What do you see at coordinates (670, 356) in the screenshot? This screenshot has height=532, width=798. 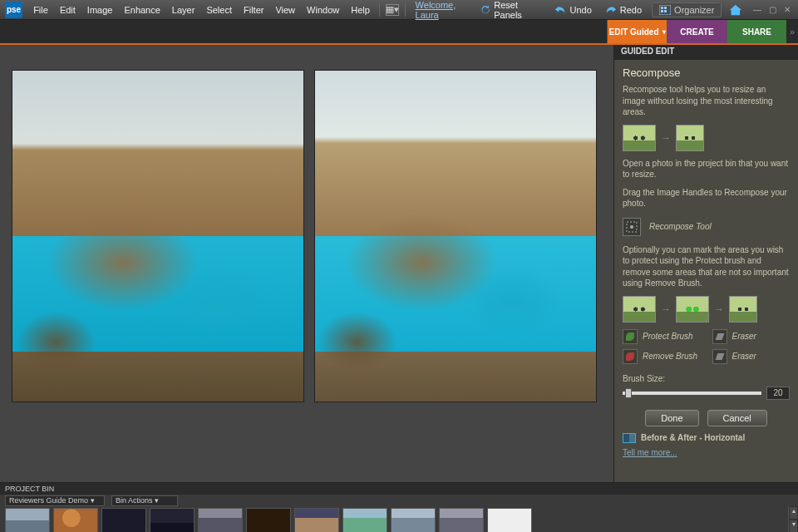 I see `remove-brush-label: Remove Brush` at bounding box center [670, 356].